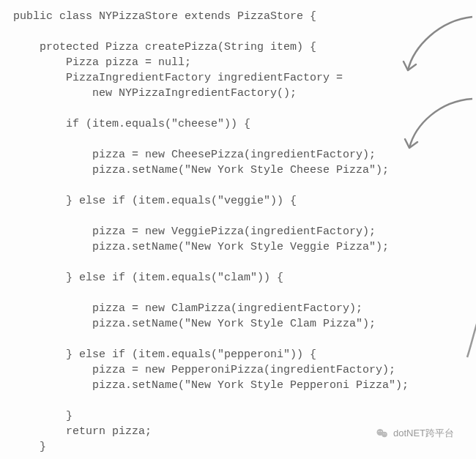  Describe the element at coordinates (201, 170) in the screenshot. I see `code-line: pizza.setName("New York Style Cheese Piz…` at that location.